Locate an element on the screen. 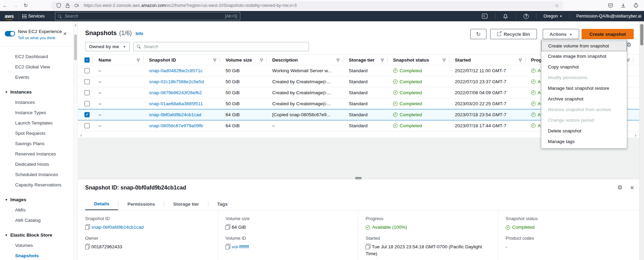 The height and width of the screenshot is (260, 644). info-link: Info is located at coordinates (139, 34).